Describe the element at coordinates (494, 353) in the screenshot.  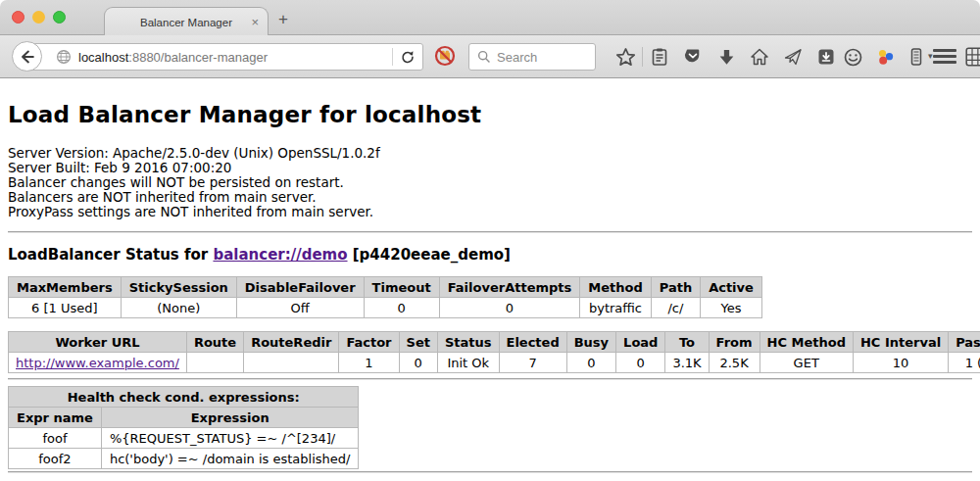
I see `worker-status-table: Worker URLRouteRouteRedirFactorSetStatus…` at that location.